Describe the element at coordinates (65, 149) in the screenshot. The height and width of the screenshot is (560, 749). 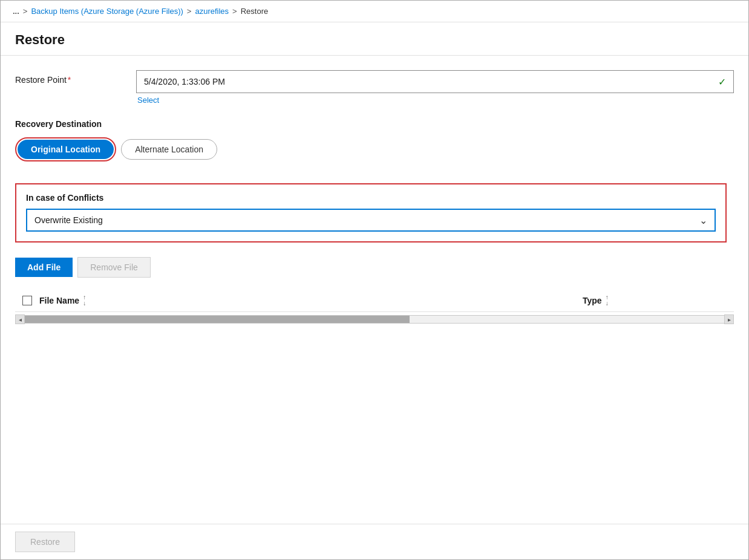
I see `original-location-button: Original Location` at that location.